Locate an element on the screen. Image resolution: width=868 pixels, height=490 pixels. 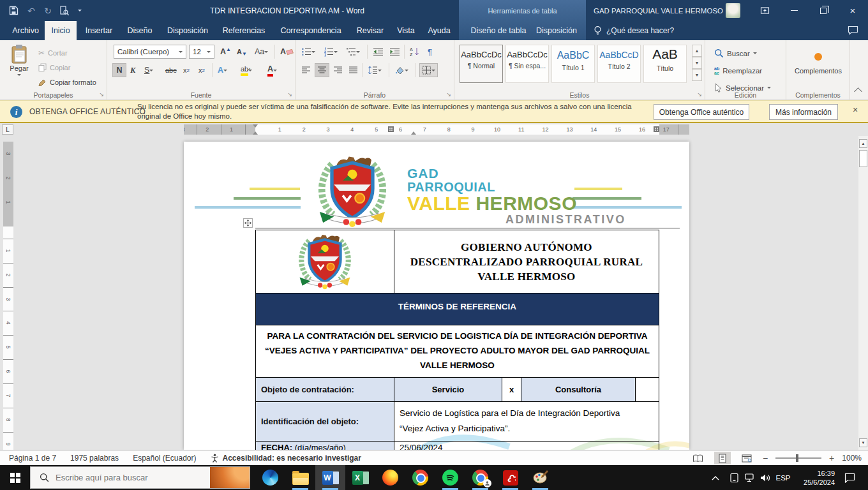
zoom-slider-thumb is located at coordinates (797, 458).